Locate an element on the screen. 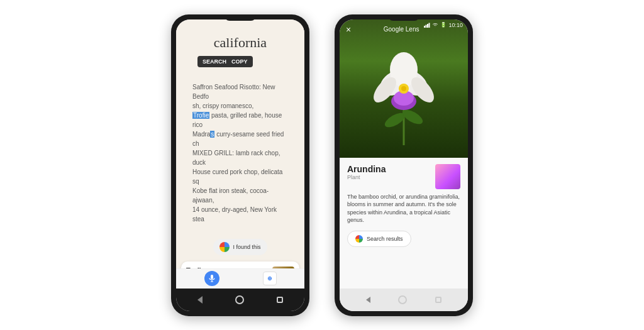 This screenshot has width=644, height=330. info-text-group: Arundina Plant is located at coordinates (366, 172).